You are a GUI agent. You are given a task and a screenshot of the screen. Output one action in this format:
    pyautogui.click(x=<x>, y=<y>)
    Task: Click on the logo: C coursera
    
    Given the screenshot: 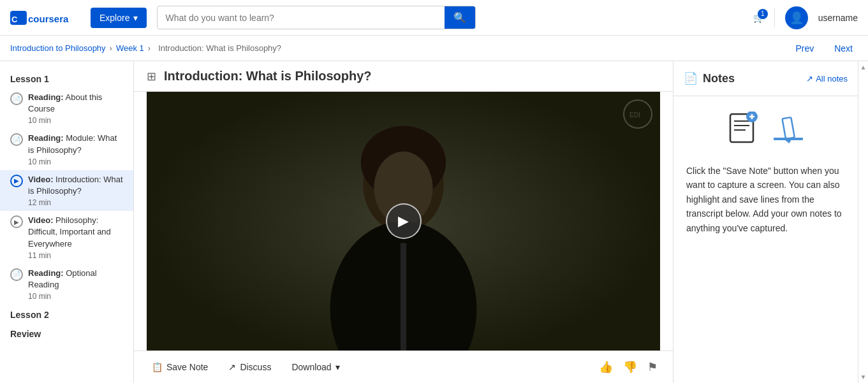 What is the action you would take?
    pyautogui.click(x=45, y=18)
    